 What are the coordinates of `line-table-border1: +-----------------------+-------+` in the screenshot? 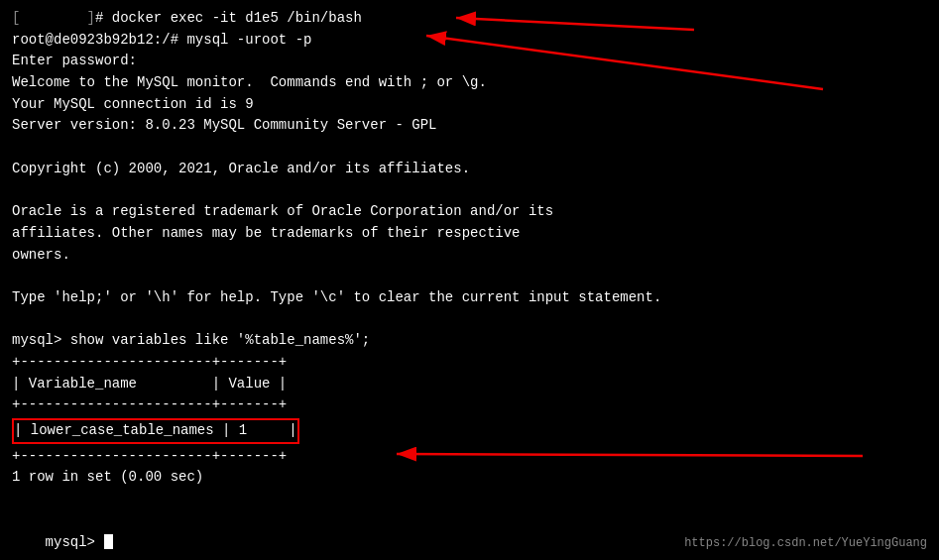 It's located at (470, 363).